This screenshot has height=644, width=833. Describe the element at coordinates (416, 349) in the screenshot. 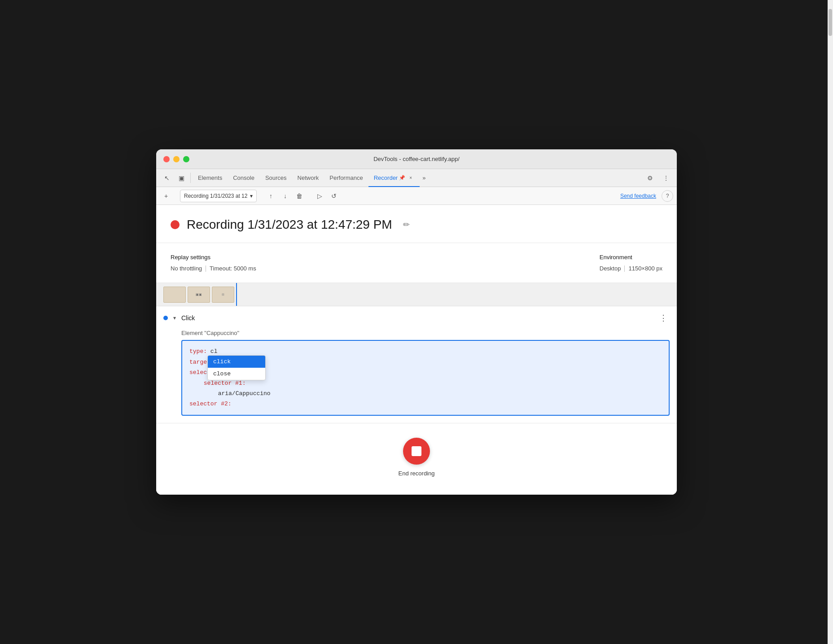

I see `steps-wrapper: ▣▣ ⊞ ▾ Click ⋮ Element "Cappuccino"` at that location.